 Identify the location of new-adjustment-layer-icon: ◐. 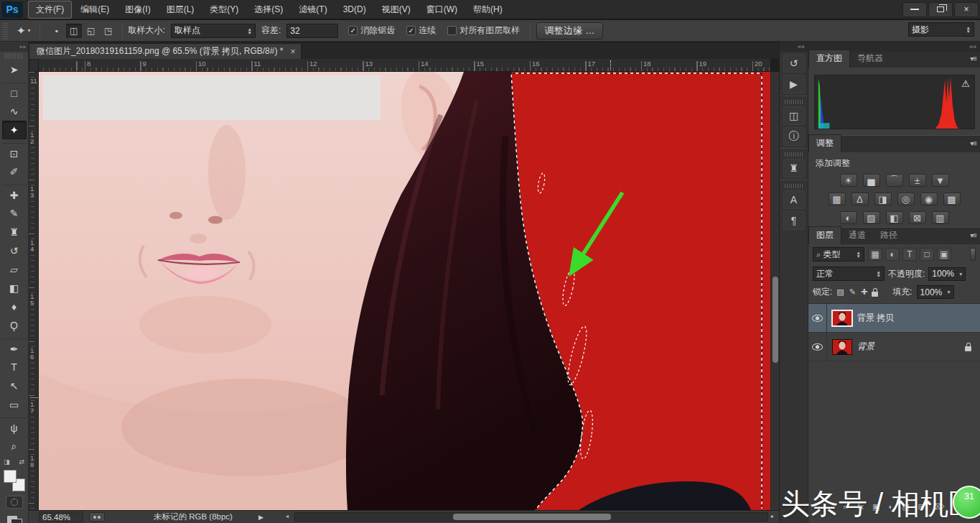
(890, 506).